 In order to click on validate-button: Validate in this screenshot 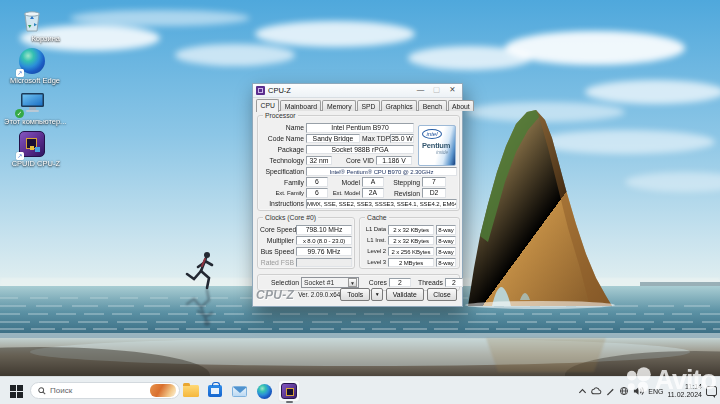, I will do `click(405, 294)`.